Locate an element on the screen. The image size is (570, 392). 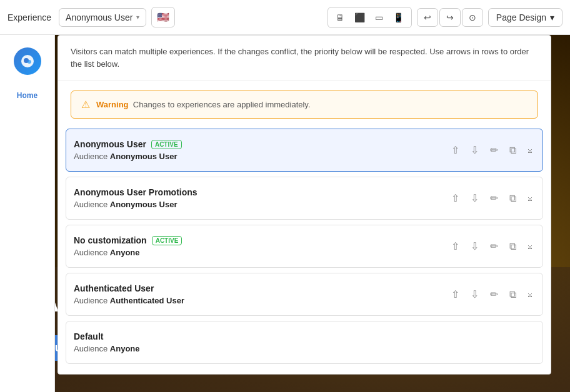
page-design-label: Page Design is located at coordinates (521, 17).